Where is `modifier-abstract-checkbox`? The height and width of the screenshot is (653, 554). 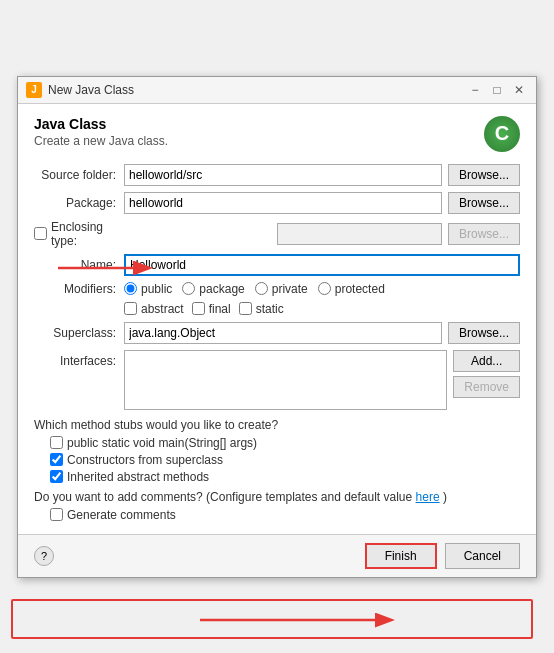 modifier-abstract-checkbox is located at coordinates (130, 308).